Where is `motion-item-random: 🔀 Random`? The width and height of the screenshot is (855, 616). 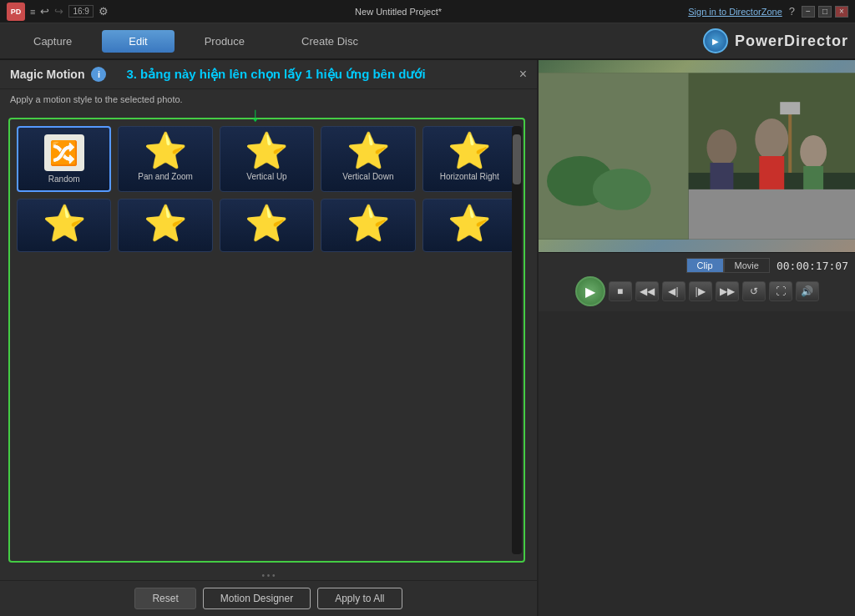
motion-item-random: 🔀 Random is located at coordinates (63, 159).